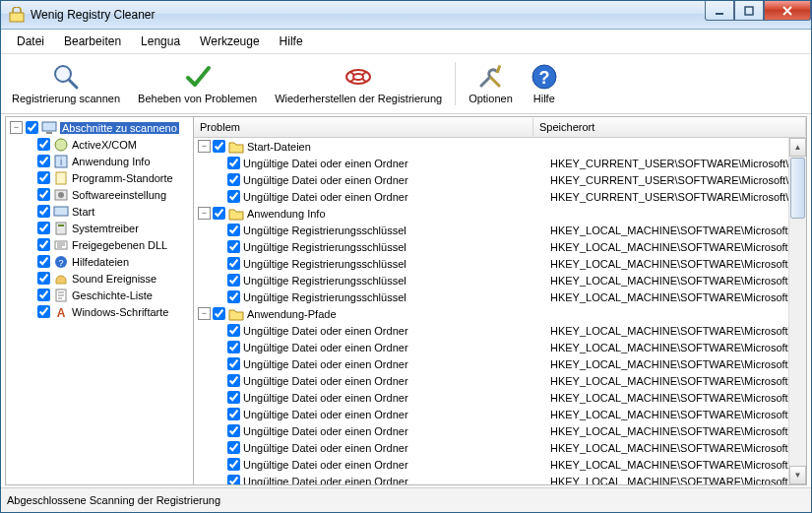 This screenshot has width=812, height=513. What do you see at coordinates (99, 262) in the screenshot?
I see `tree-item: ?Hilfedateien` at bounding box center [99, 262].